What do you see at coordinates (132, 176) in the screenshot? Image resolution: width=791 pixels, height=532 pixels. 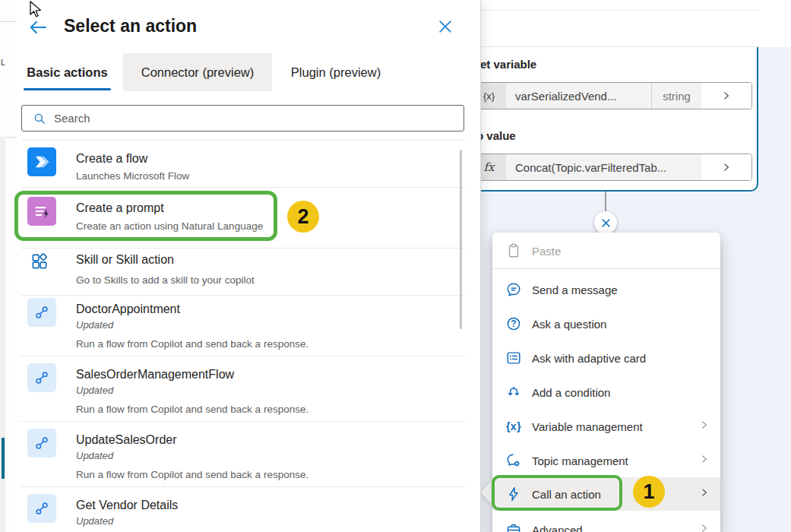 I see `list-item-subtitle: Launches Microsoft Flow` at bounding box center [132, 176].